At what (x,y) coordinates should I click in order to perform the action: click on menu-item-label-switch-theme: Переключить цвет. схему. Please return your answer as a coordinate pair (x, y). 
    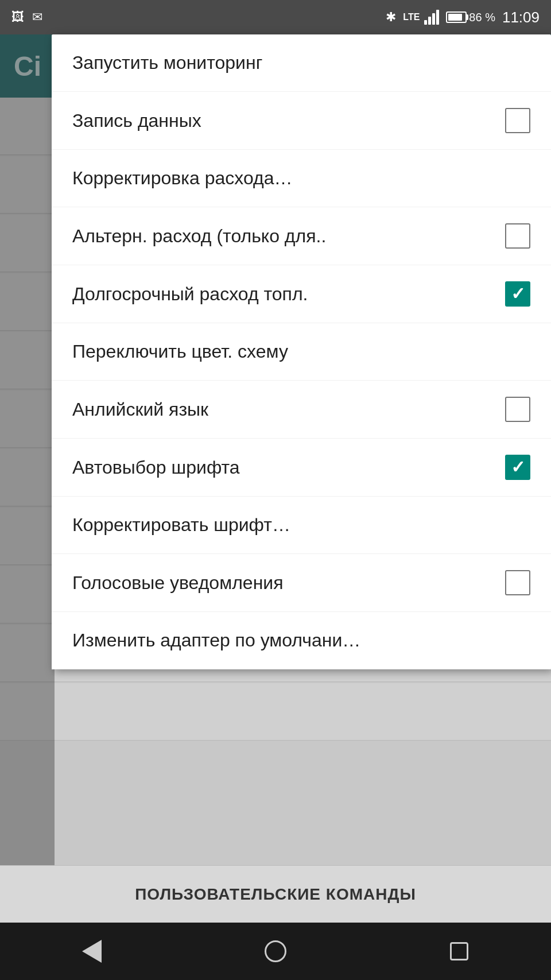
    Looking at the image, I should click on (301, 351).